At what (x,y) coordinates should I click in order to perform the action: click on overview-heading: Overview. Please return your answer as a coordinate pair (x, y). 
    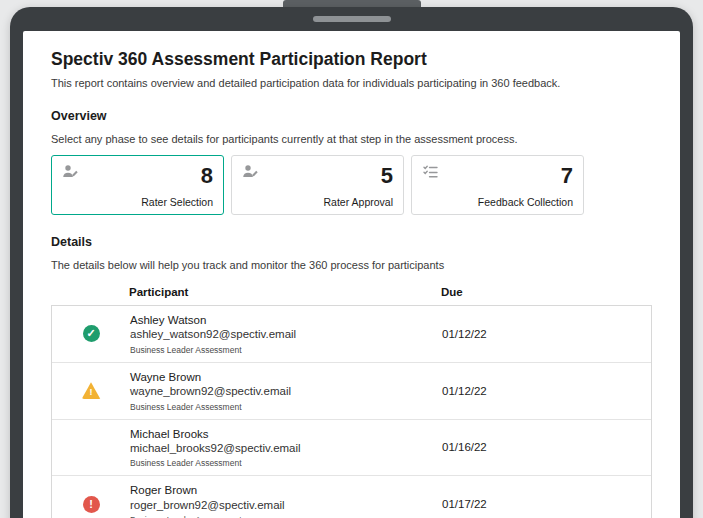
    Looking at the image, I should click on (352, 116).